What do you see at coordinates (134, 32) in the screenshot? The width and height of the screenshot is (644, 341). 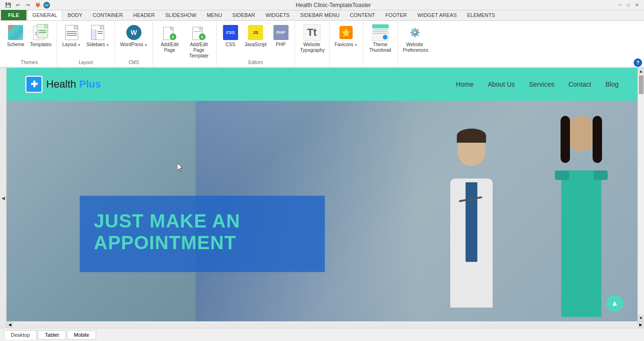 I see `wordpress-icon: W` at bounding box center [134, 32].